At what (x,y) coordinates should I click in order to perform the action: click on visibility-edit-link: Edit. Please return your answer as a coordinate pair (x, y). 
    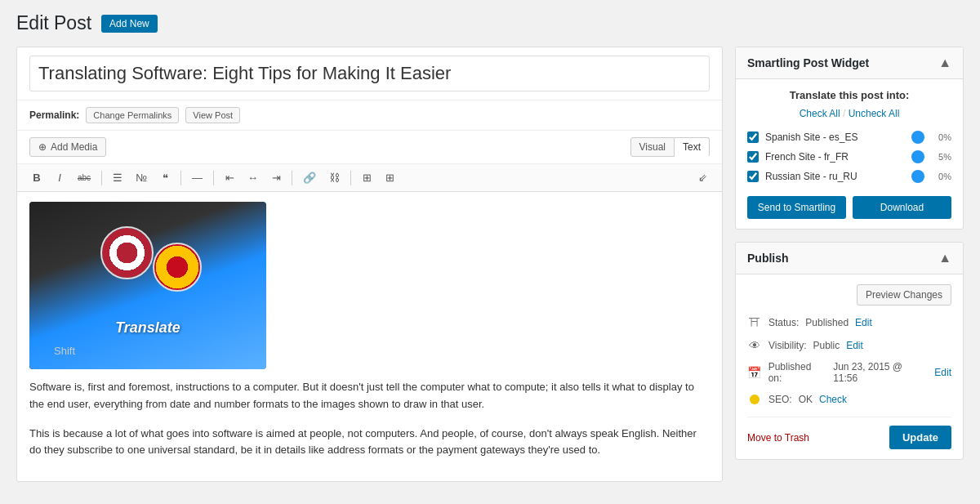
    Looking at the image, I should click on (854, 346).